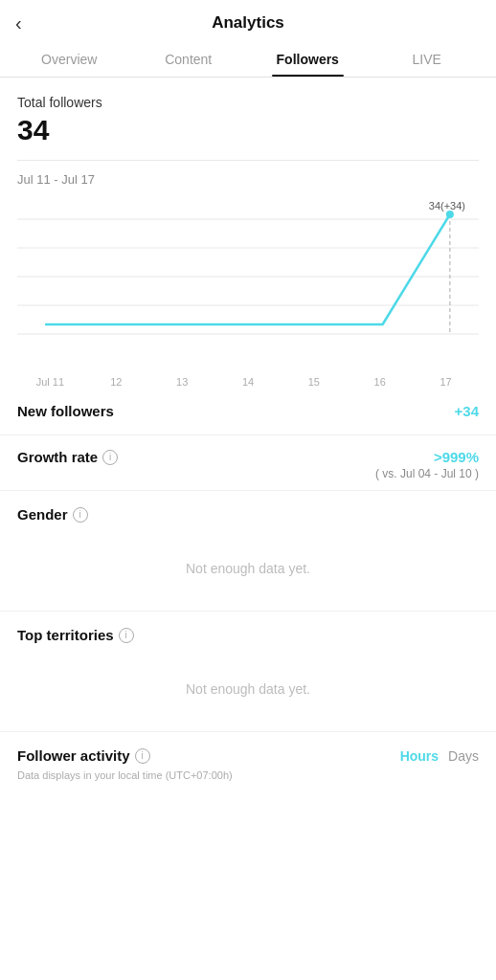  I want to click on x-label-1: 12, so click(117, 382).